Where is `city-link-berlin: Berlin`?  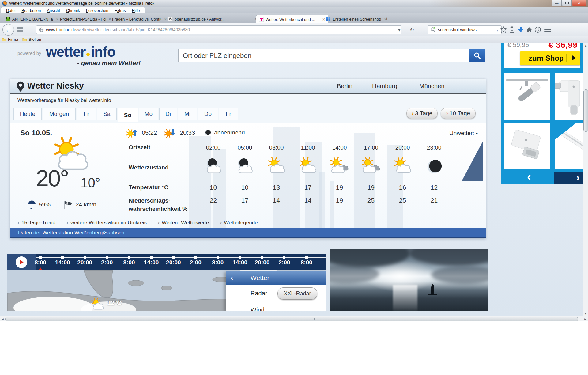 city-link-berlin: Berlin is located at coordinates (345, 86).